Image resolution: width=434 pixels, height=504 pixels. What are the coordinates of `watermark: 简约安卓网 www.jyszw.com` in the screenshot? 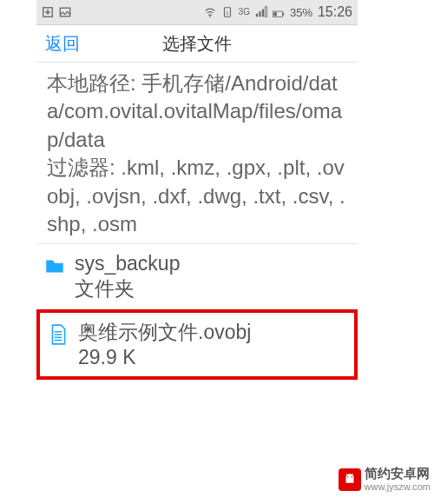 It's located at (385, 480).